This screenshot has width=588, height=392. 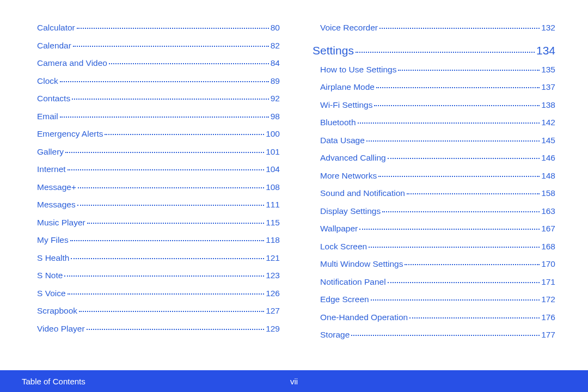 I want to click on toc-entry: S Note123, so click(x=158, y=275).